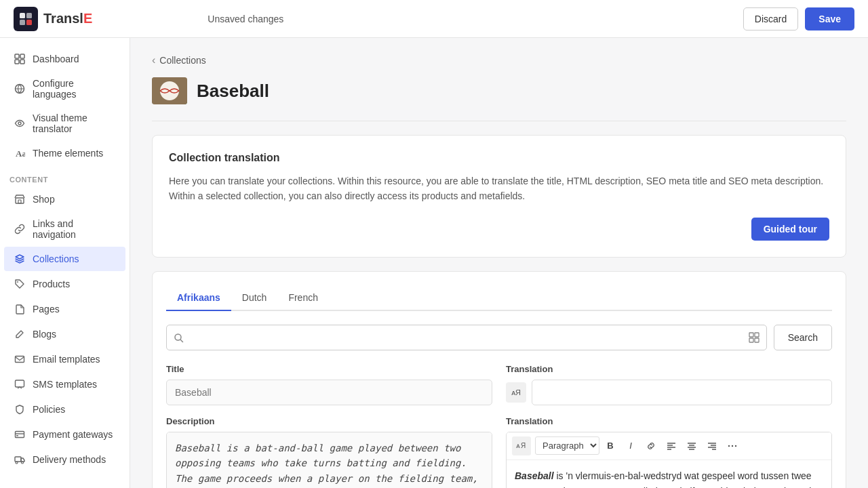 The width and height of the screenshot is (868, 488). What do you see at coordinates (712, 446) in the screenshot?
I see `align-right-button` at bounding box center [712, 446].